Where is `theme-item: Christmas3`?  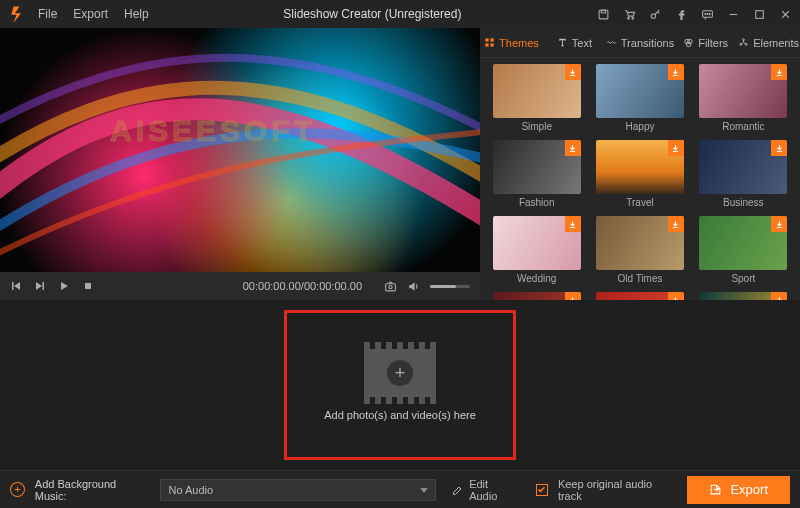 theme-item: Christmas3 is located at coordinates (744, 296).